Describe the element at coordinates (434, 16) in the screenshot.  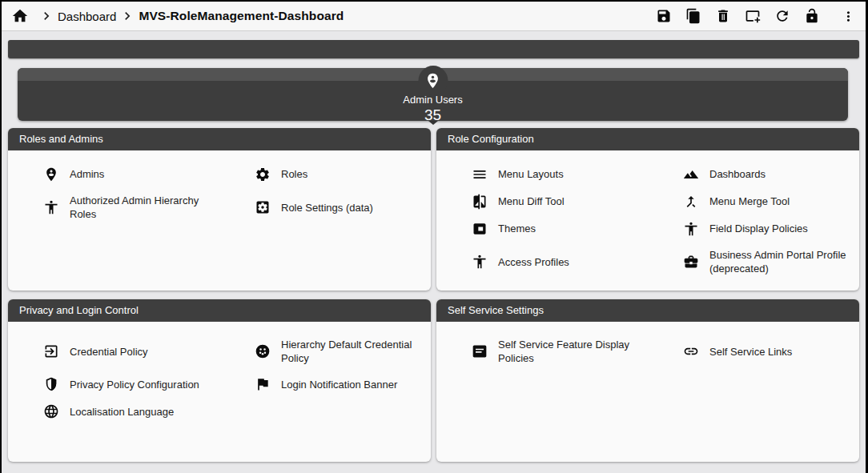
I see `top-bar: DashboardMVS-RoleManagement-Dashboard` at that location.